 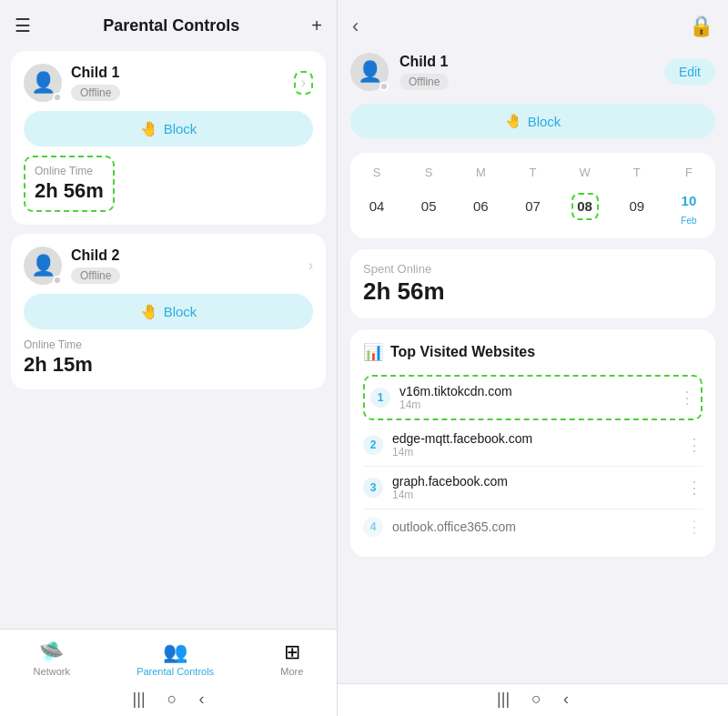 I want to click on site-1-time: 14m, so click(x=535, y=405).